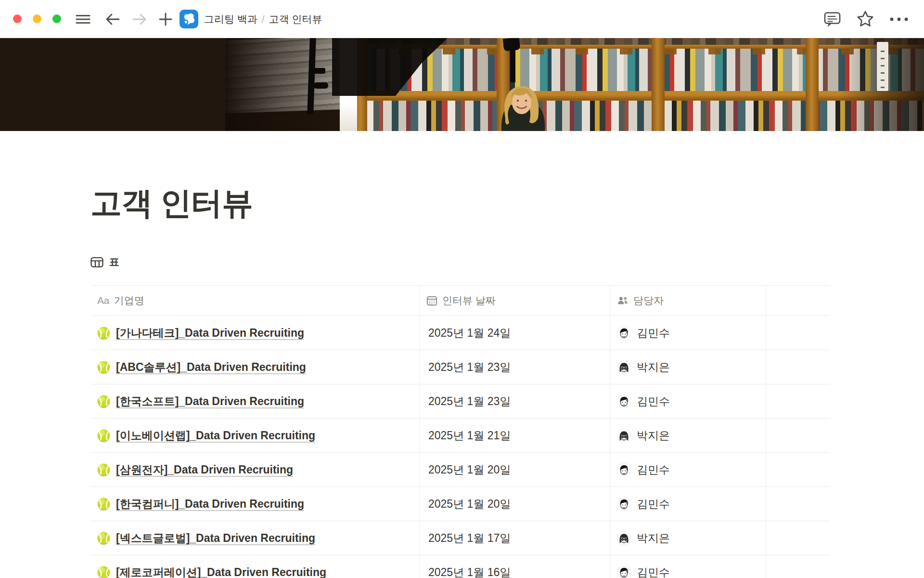 This screenshot has height=578, width=924. I want to click on star-icon, so click(865, 19).